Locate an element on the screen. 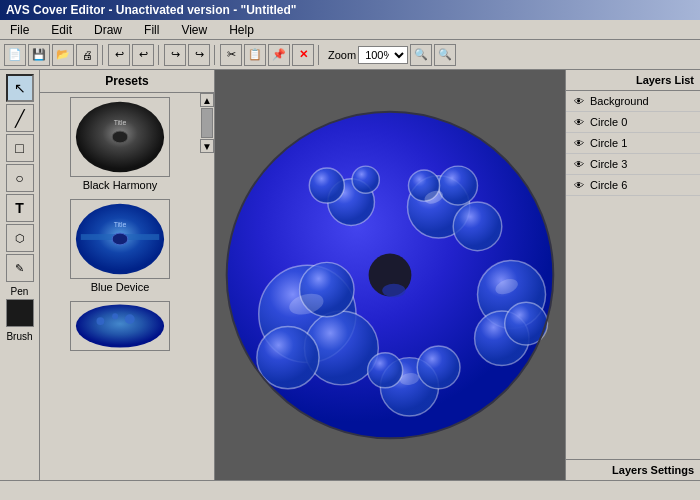 This screenshot has width=700, height=500. cut-button: ✂ is located at coordinates (231, 55).